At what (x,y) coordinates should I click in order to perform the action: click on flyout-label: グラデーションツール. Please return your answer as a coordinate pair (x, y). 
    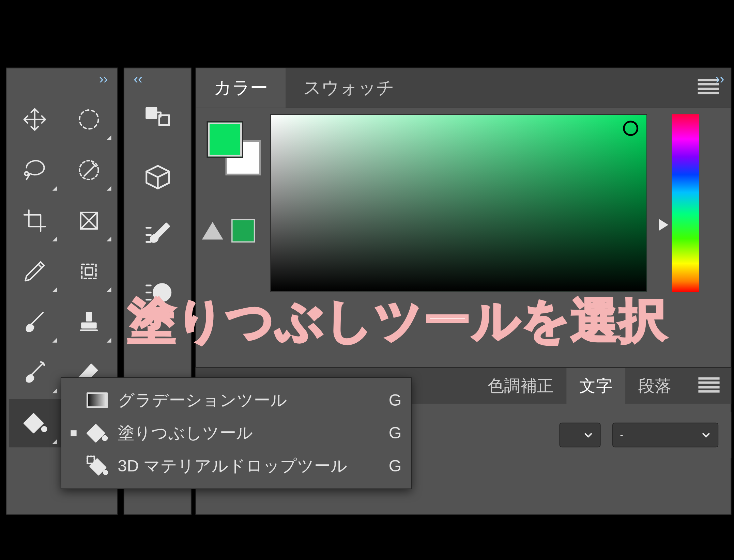
    Looking at the image, I should click on (249, 400).